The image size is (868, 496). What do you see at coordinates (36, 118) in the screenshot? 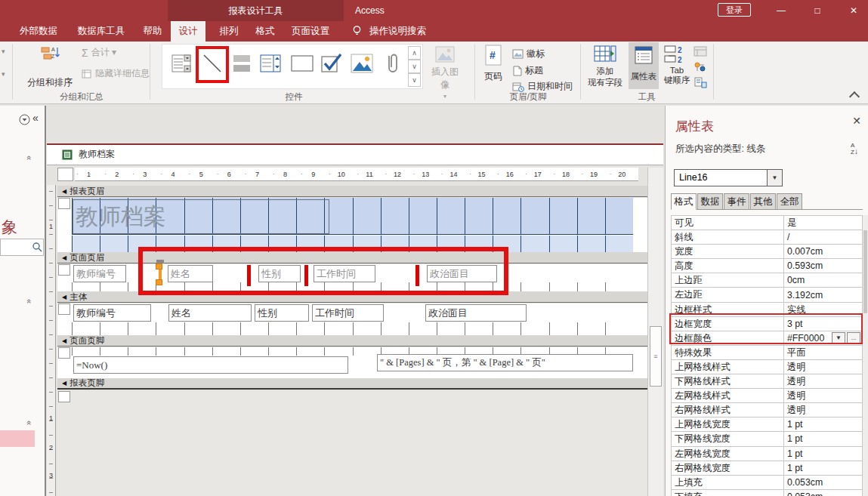
I see `shutter-bar-collapse-icon: «` at bounding box center [36, 118].